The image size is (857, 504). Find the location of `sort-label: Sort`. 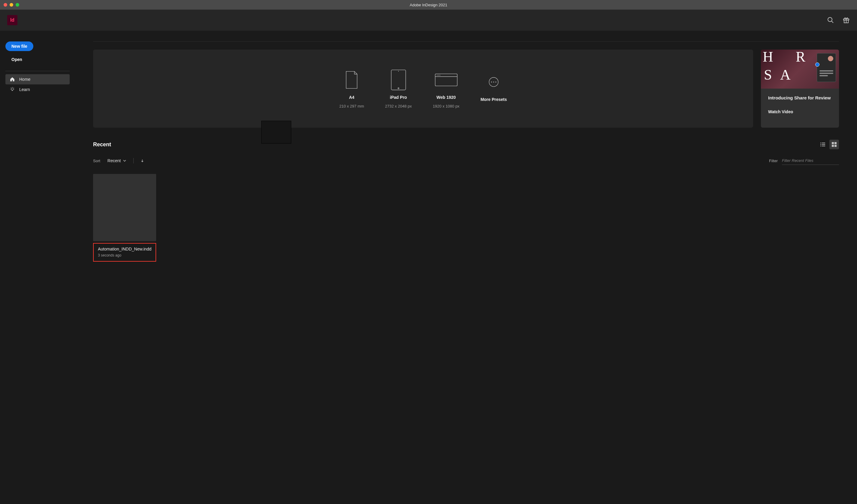

sort-label: Sort is located at coordinates (97, 161).